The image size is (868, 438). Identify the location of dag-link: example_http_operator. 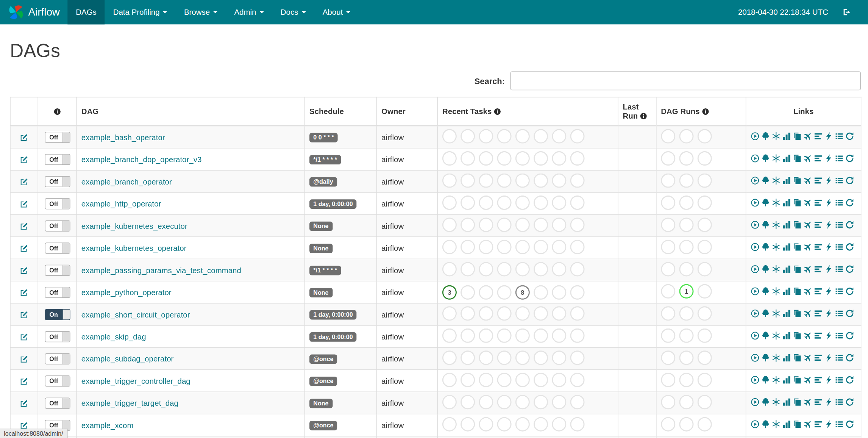
(121, 203).